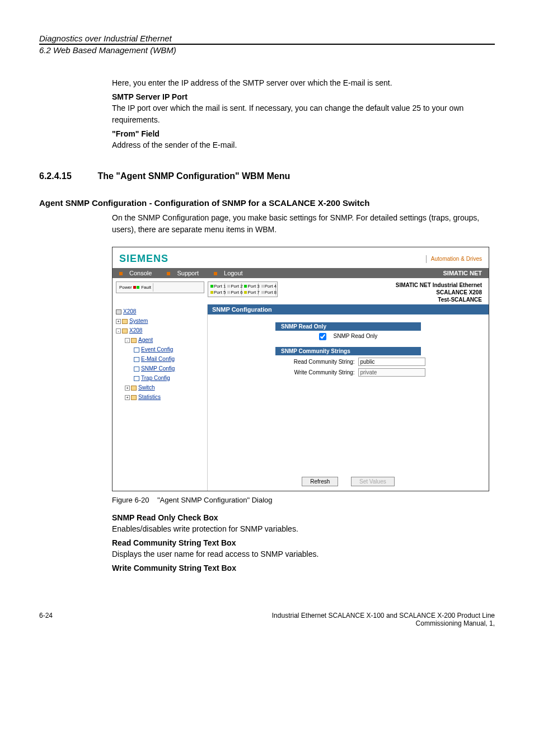 The height and width of the screenshot is (756, 534). I want to click on tree-root: X208, so click(160, 311).